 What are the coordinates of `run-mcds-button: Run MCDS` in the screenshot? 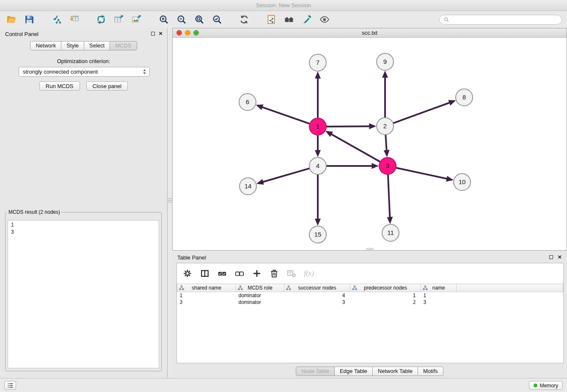 It's located at (60, 86).